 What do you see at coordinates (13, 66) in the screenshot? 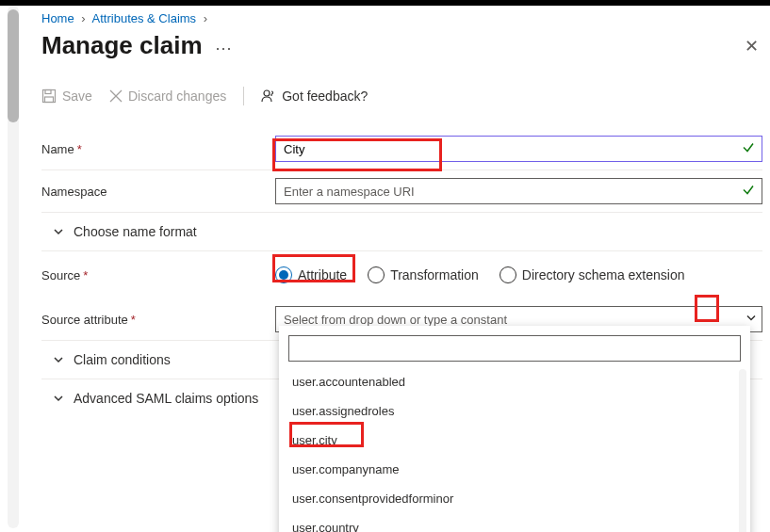
I see `page-scroll-thumb` at bounding box center [13, 66].